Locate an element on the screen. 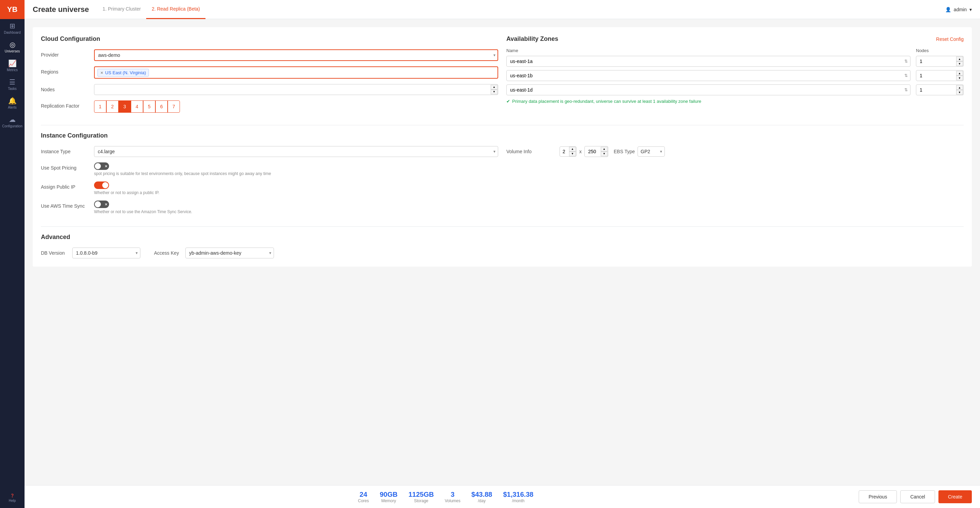 The width and height of the screenshot is (980, 508). access-key-field: Access Key yb-admin-aws-demo-key ▾ is located at coordinates (214, 253).